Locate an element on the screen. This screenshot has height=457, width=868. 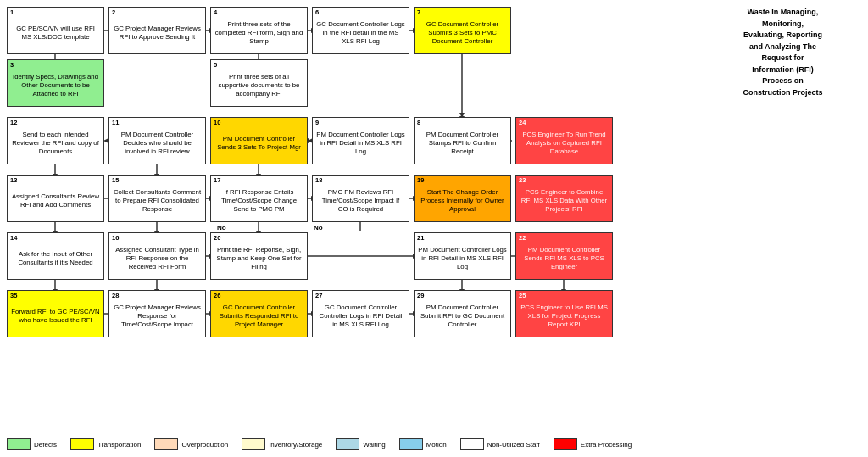
cell-num-25: 25 is located at coordinates (522, 296).